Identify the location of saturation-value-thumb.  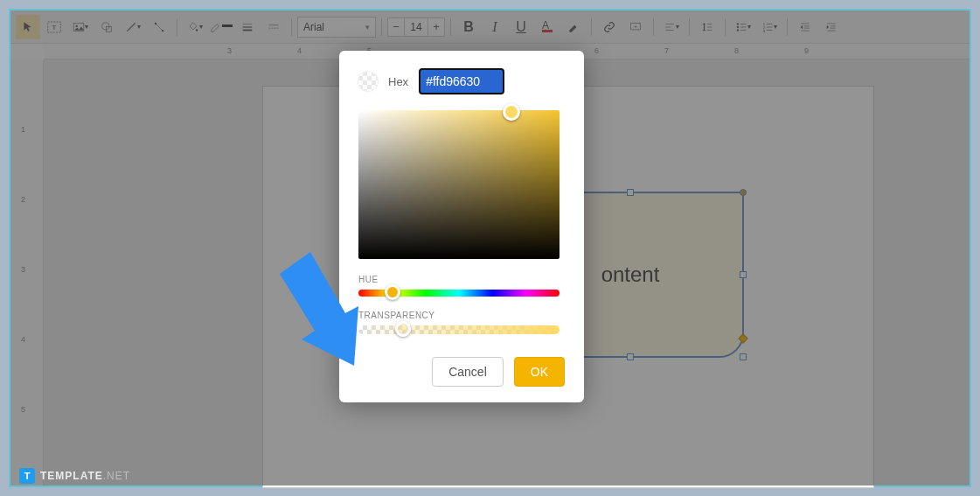
(511, 112).